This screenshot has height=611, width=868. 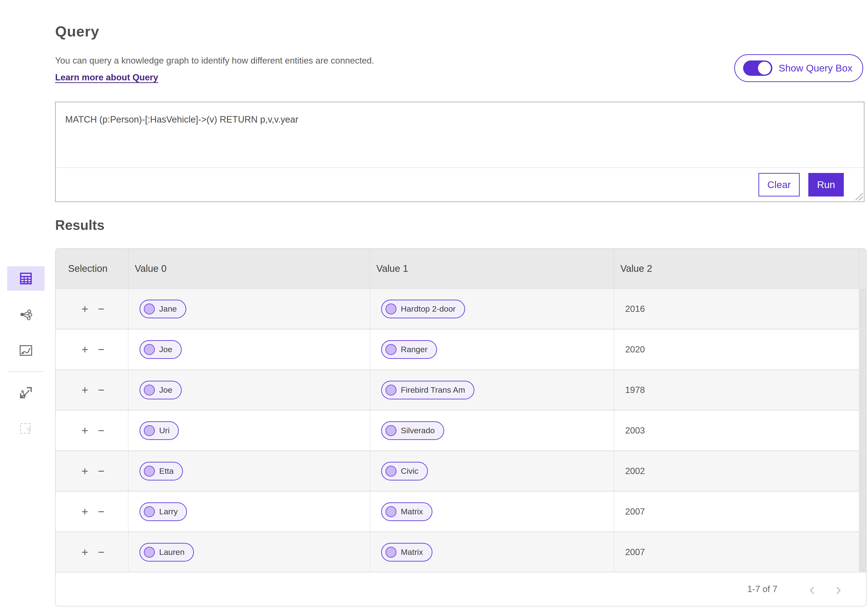 I want to click on node-label: Larry, so click(x=169, y=511).